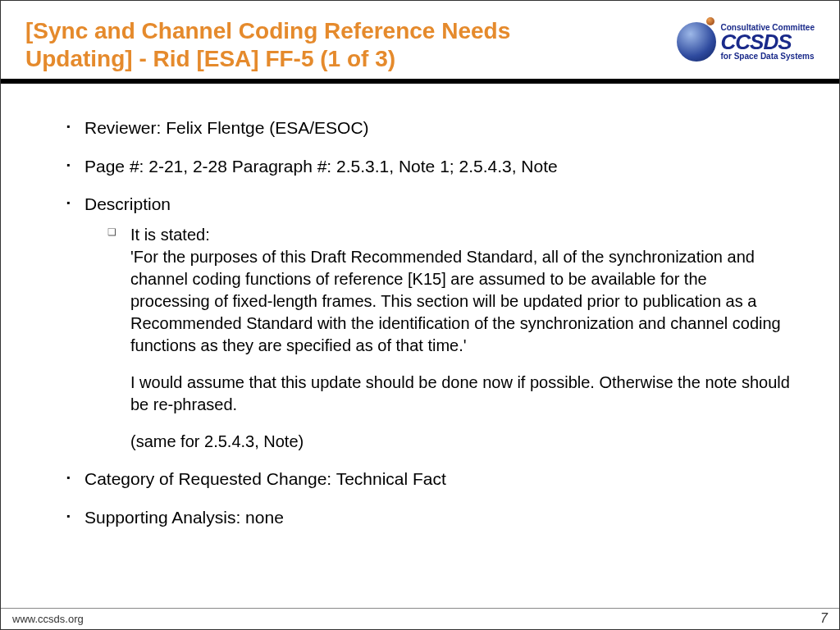 This screenshot has width=840, height=630. What do you see at coordinates (420, 619) in the screenshot?
I see `slide-footer: www.ccsds.org 7` at bounding box center [420, 619].